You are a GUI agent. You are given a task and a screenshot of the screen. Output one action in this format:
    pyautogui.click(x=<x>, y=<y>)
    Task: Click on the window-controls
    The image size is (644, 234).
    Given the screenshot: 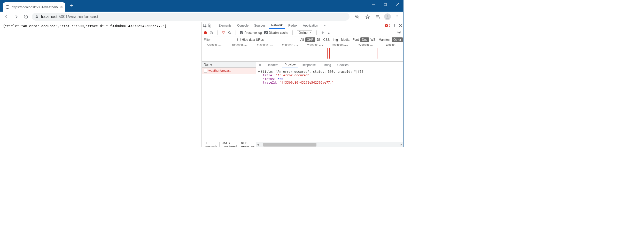 What is the action you would take?
    pyautogui.click(x=385, y=5)
    